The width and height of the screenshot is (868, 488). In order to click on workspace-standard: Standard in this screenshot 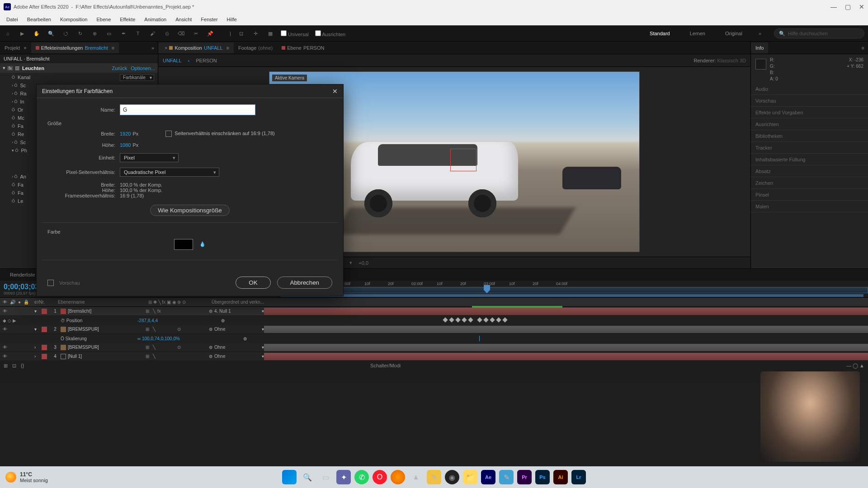, I will do `click(660, 33)`.